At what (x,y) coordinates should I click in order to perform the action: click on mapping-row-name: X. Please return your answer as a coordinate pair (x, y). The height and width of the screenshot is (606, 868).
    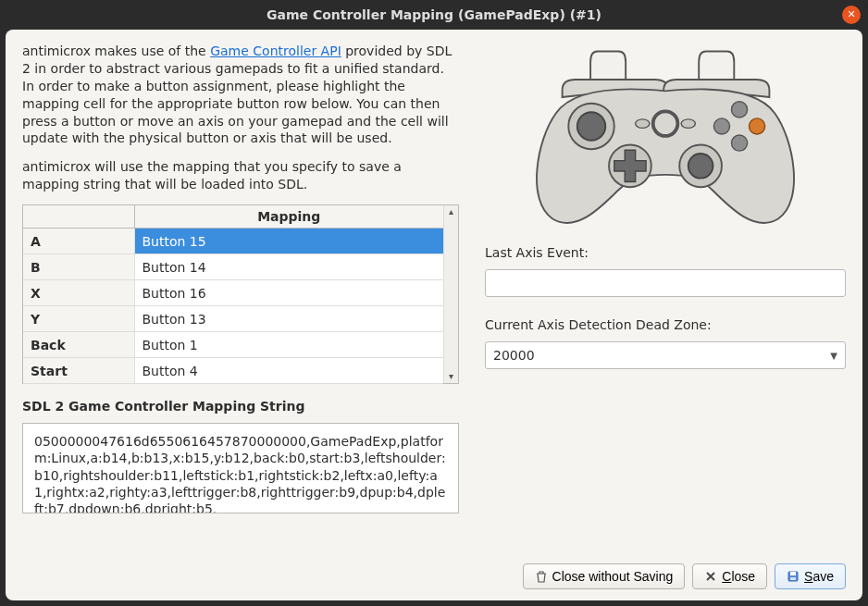
    Looking at the image, I should click on (79, 293).